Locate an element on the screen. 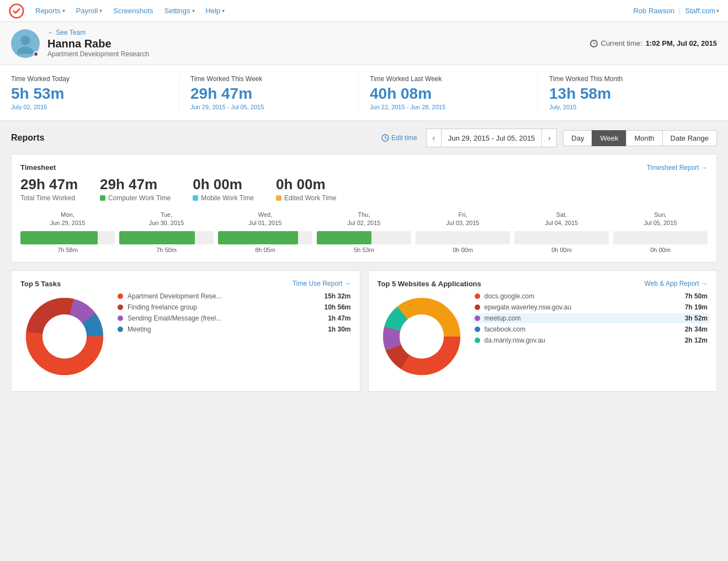 Image resolution: width=728 pixels, height=561 pixels. day-col-1: Tue,Jun 30, 20157h 50m is located at coordinates (167, 232).